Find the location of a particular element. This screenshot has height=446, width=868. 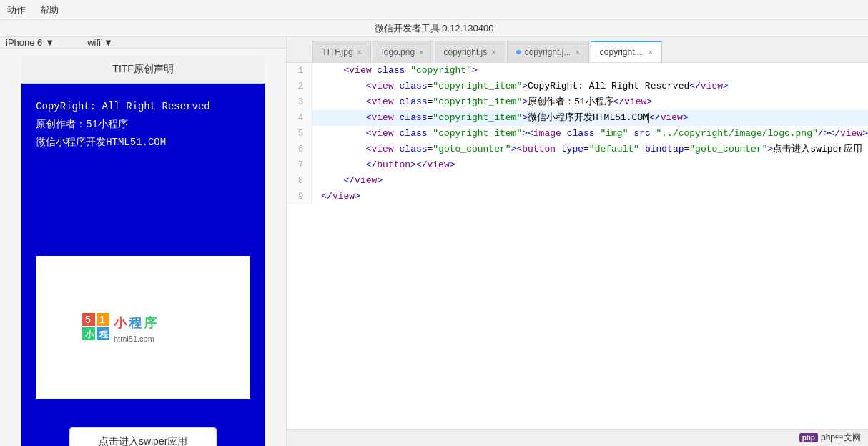

phone-header: TITF原创声明 is located at coordinates (143, 70).